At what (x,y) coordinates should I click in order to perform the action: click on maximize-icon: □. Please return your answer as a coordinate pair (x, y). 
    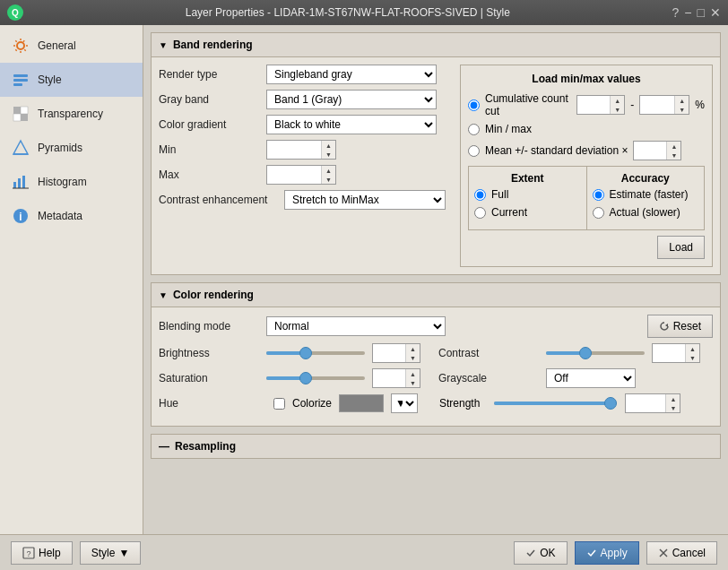
    Looking at the image, I should click on (701, 13).